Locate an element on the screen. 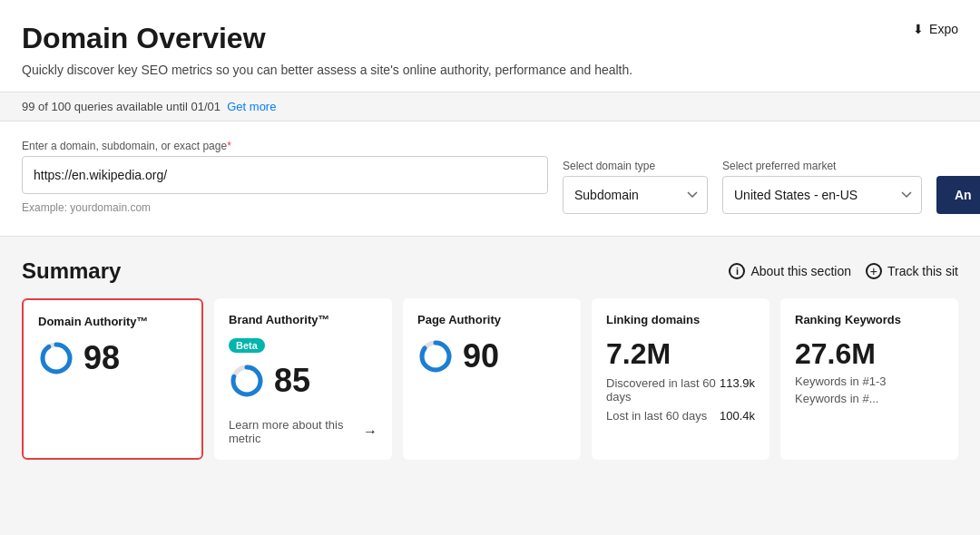 This screenshot has width=980, height=535. export-button: ⬇ Expo is located at coordinates (936, 29).